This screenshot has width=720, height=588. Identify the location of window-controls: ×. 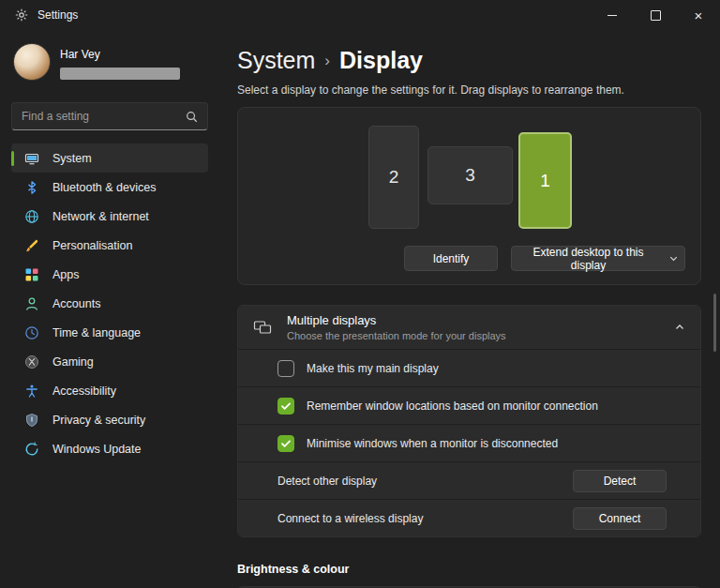
(655, 15).